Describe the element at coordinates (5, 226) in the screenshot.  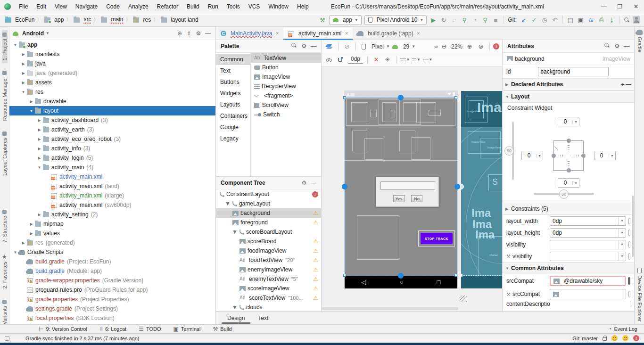
I see `tool-tab-7-structure: 7: Structure` at that location.